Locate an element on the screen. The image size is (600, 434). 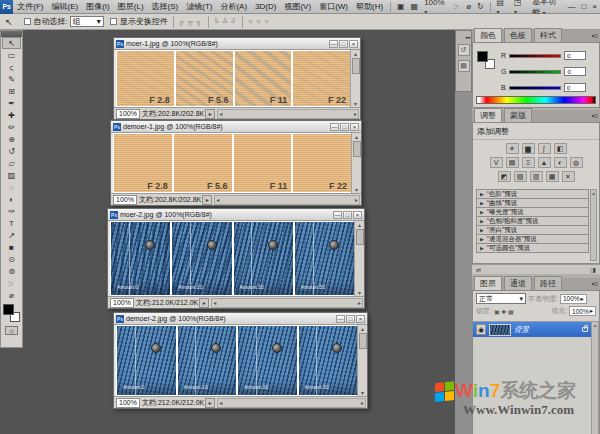
tab-adjustments: 调整 is located at coordinates (488, 115).